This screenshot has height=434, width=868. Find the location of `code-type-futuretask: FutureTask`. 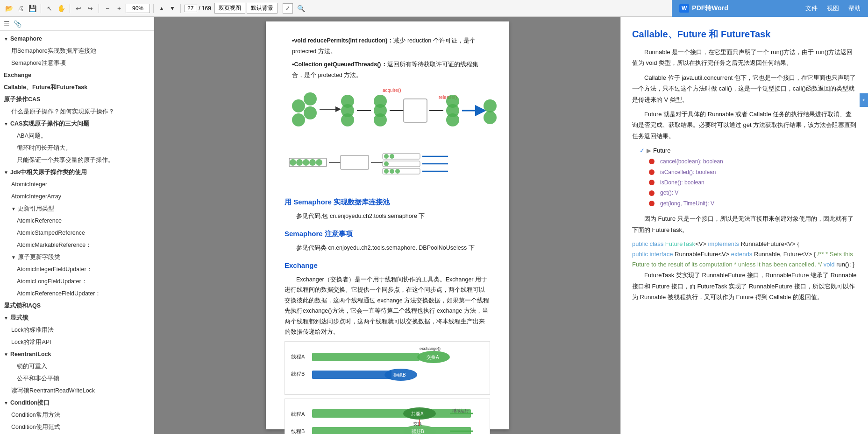

code-type-futuretask: FutureTask is located at coordinates (680, 244).